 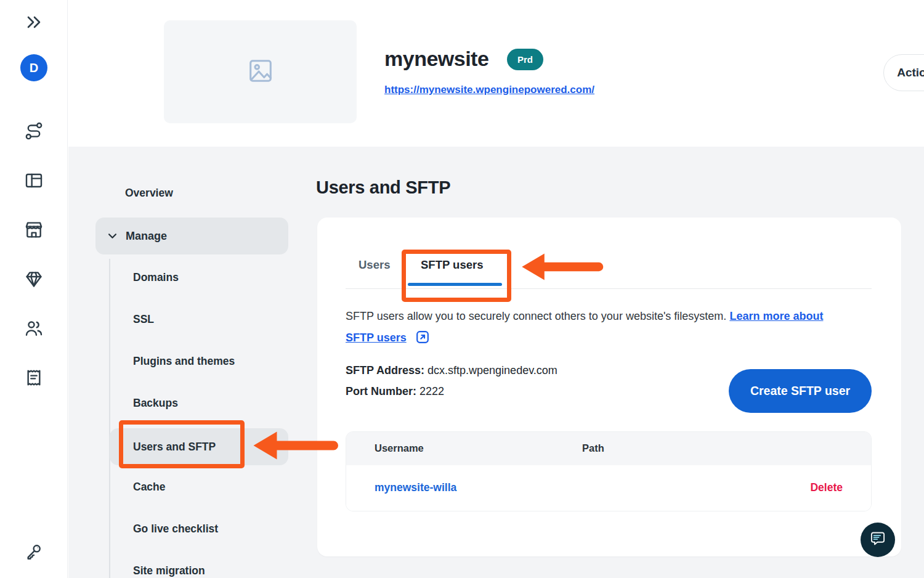 I want to click on sftp-address-line: SFTP Address: dcx.sftp.wpenginedev.com, so click(x=452, y=371).